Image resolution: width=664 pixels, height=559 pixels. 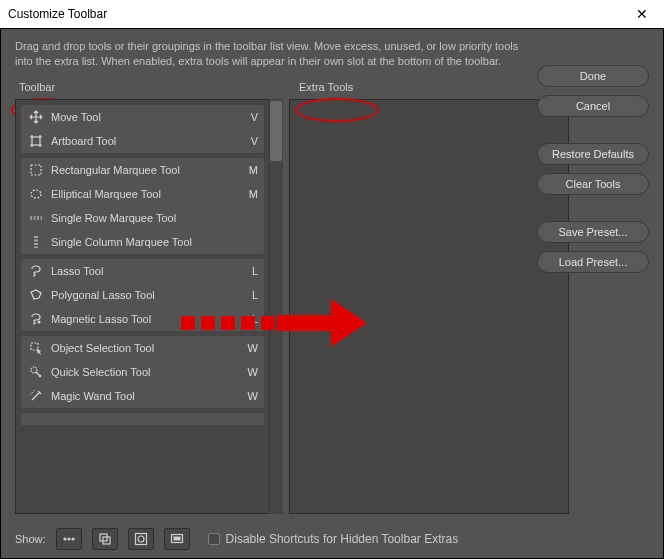 What do you see at coordinates (593, 232) in the screenshot?
I see `save-preset-button: Save Preset...` at bounding box center [593, 232].